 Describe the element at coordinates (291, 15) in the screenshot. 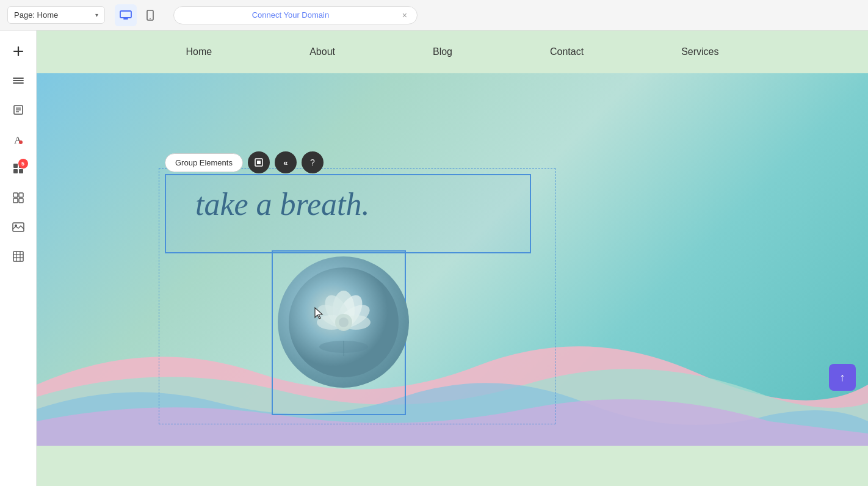

I see `tab-label: Connect Your Domain` at that location.